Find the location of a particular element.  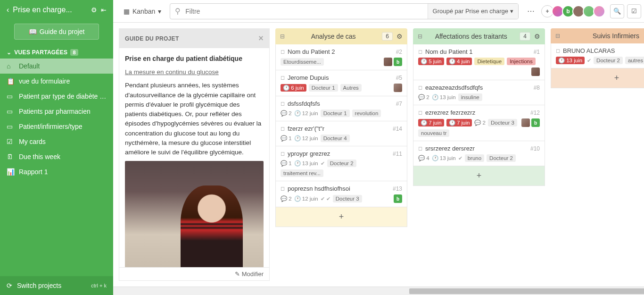

column-title: Affectations des traitants is located at coordinates (471, 36).